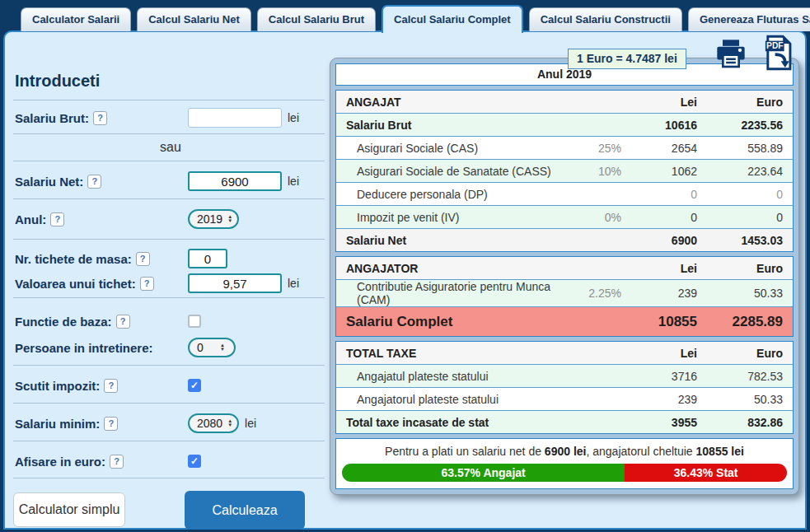 Image resolution: width=810 pixels, height=532 pixels. Describe the element at coordinates (213, 423) in the screenshot. I see `salariu-minim-select: 2080 ▲▼` at that location.